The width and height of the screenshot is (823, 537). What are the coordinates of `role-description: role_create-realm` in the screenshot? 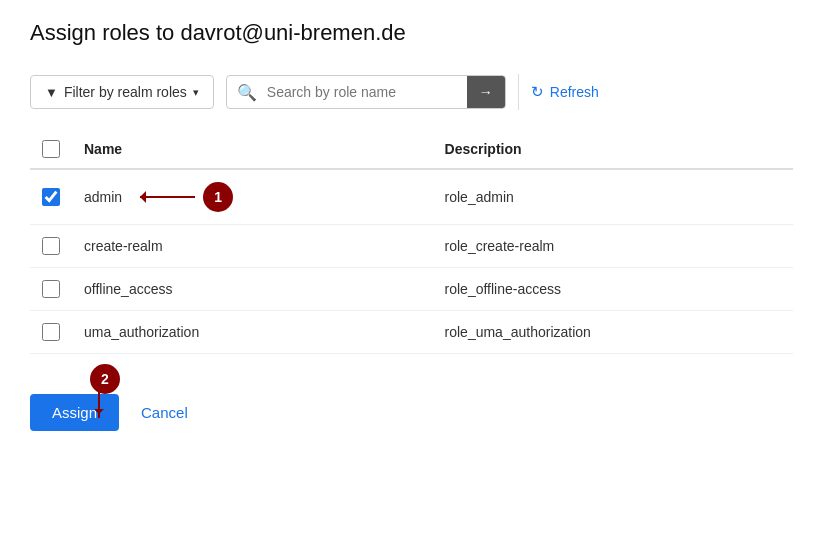 It's located at (613, 246).